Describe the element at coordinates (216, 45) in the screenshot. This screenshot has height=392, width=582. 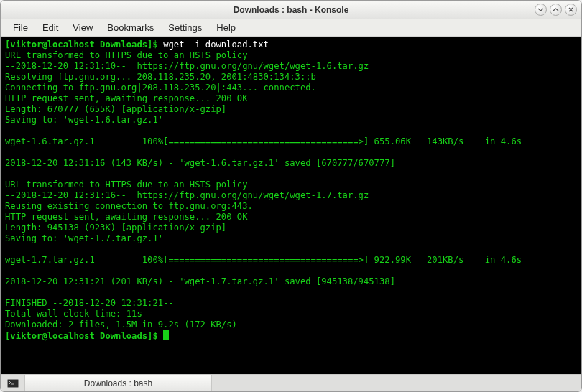
I see `command-1: wget -i download.txt` at that location.